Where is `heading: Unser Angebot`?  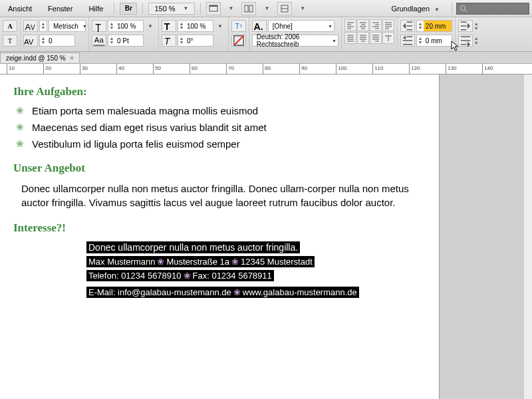
heading: Unser Angebot is located at coordinates (219, 168).